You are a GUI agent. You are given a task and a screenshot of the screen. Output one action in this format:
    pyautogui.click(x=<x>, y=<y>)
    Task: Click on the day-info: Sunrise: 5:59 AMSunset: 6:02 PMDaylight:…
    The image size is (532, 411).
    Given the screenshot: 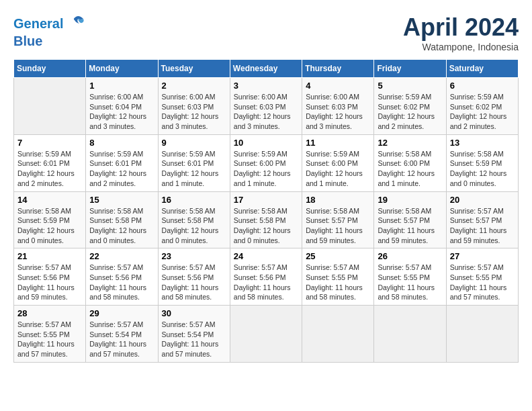 What is the action you would take?
    pyautogui.click(x=410, y=111)
    